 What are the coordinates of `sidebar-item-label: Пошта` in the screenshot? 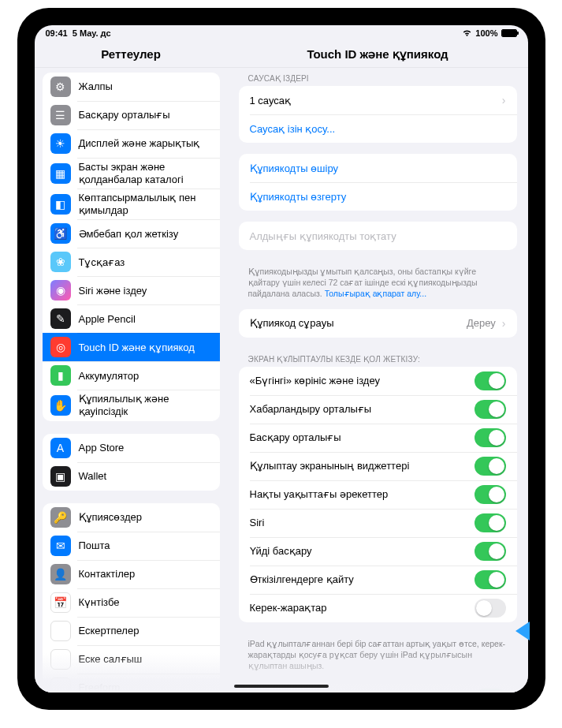 It's located at (95, 546).